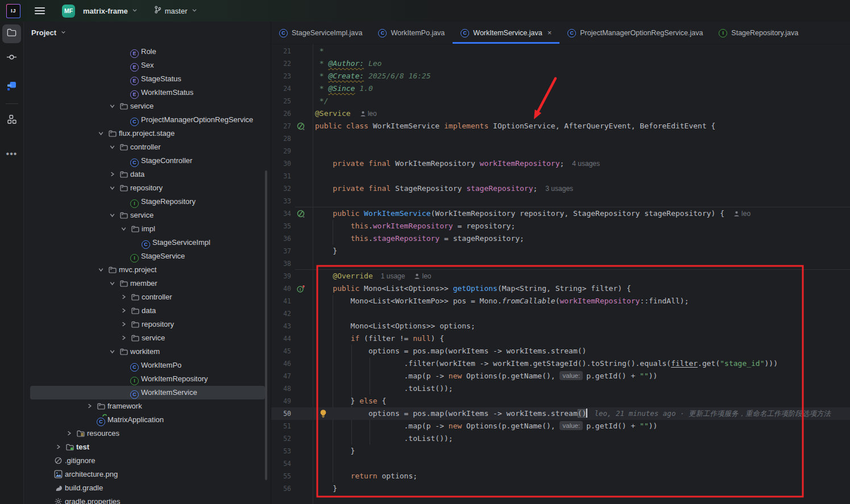 The width and height of the screenshot is (850, 504). What do you see at coordinates (561, 101) in the screenshot?
I see `code-line-25: 25 */` at bounding box center [561, 101].